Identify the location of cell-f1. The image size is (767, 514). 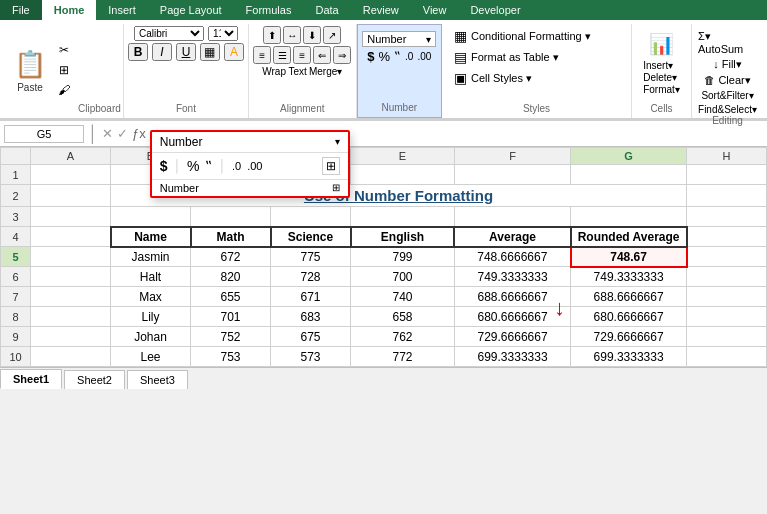
(512, 175).